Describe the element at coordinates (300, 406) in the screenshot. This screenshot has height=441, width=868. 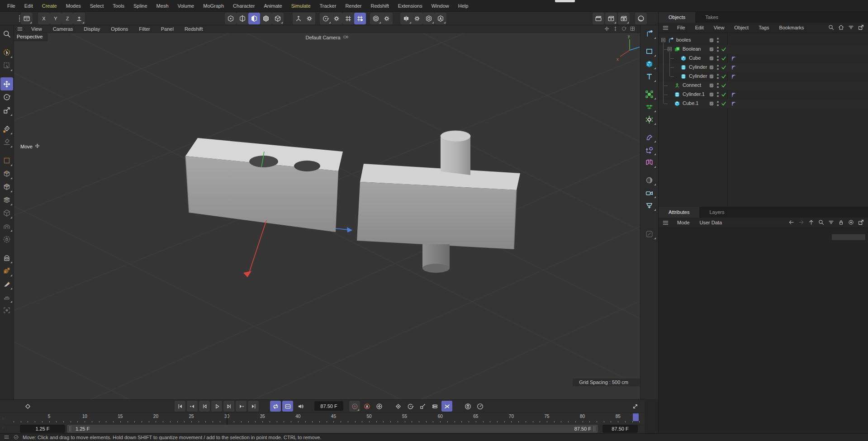
I see `sound-button` at that location.